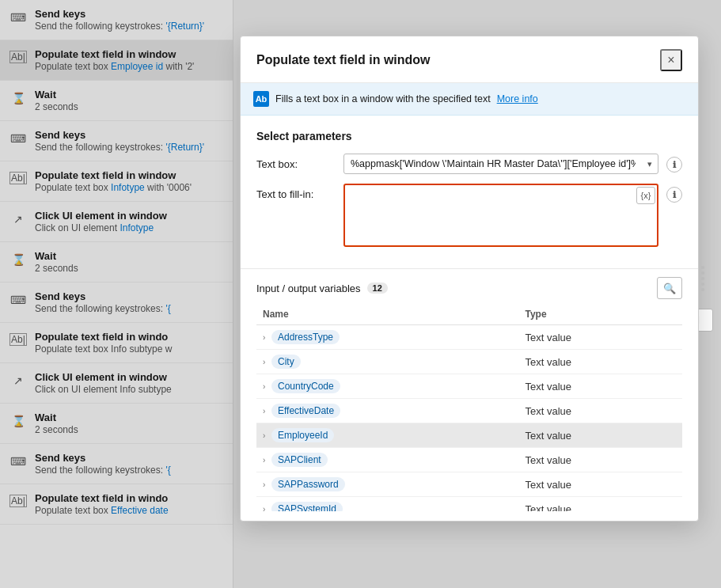 The image size is (721, 588). I want to click on modal-title: Populate text field in window, so click(343, 60).